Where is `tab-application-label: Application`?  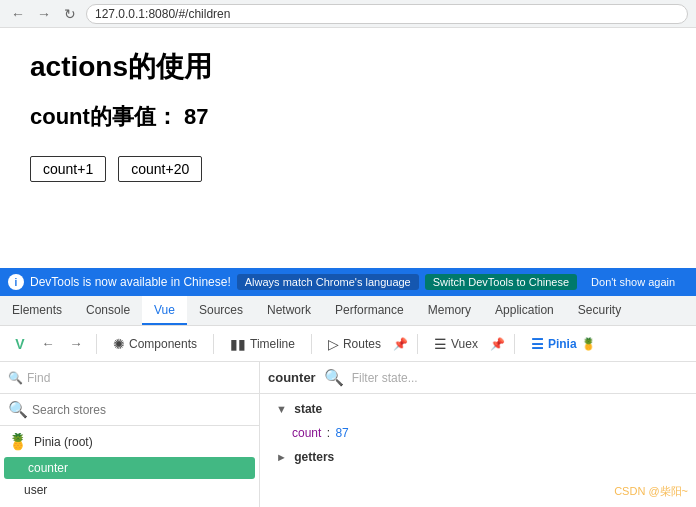 tab-application-label: Application is located at coordinates (524, 310).